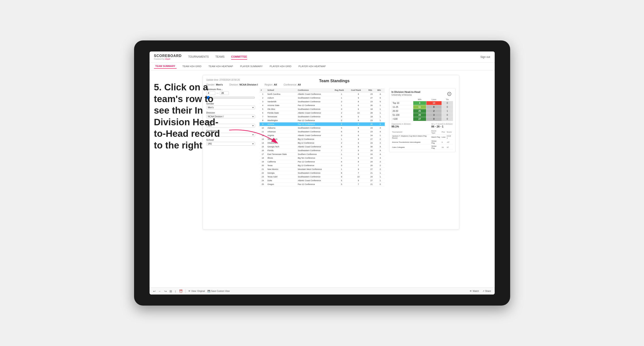 The width and height of the screenshot is (644, 346). I want to click on cell-rds: 23, so click(372, 102).